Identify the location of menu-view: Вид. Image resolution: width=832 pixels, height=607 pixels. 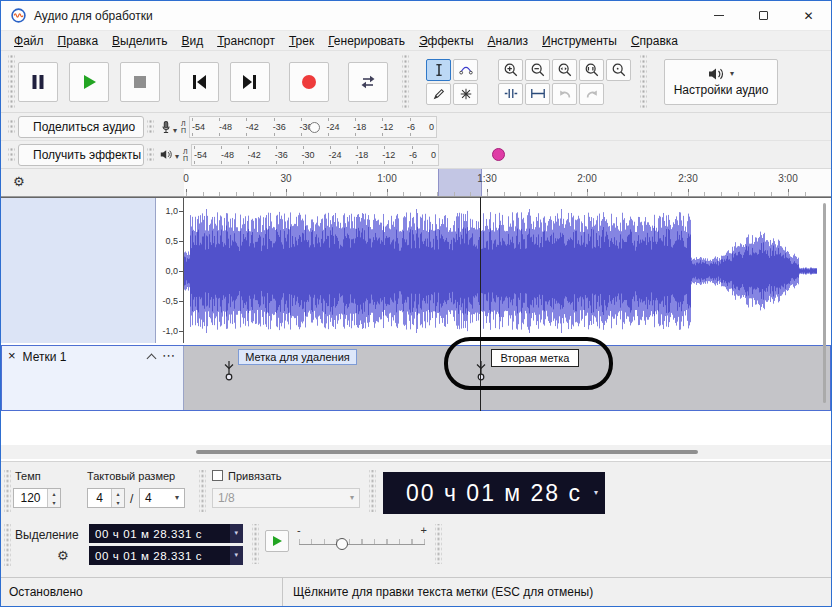
(192, 41).